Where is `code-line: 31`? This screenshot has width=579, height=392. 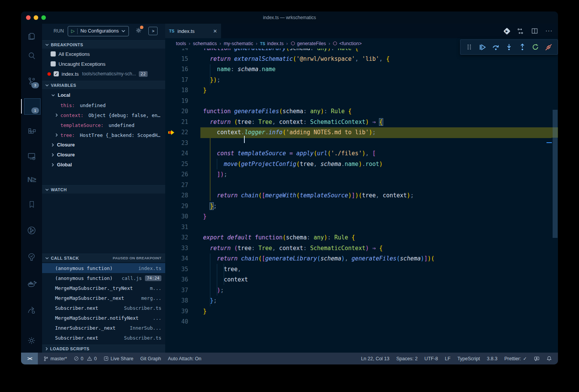 code-line: 31 is located at coordinates (362, 228).